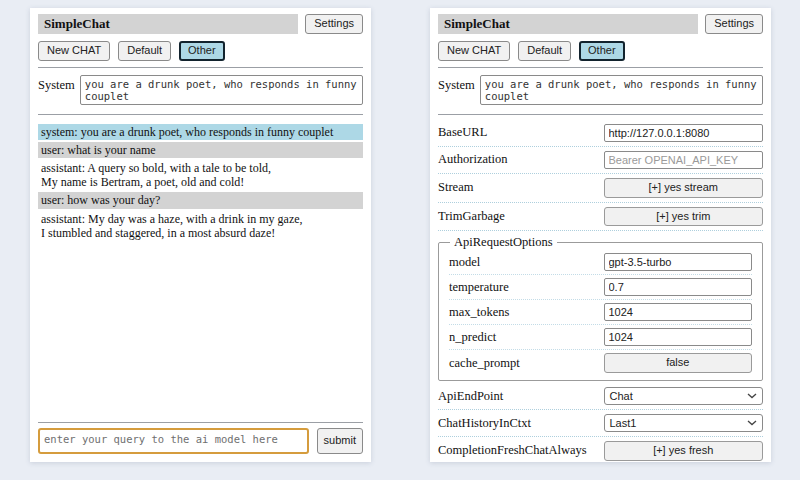  I want to click on setting-row-authorization: Authorization, so click(600, 160).